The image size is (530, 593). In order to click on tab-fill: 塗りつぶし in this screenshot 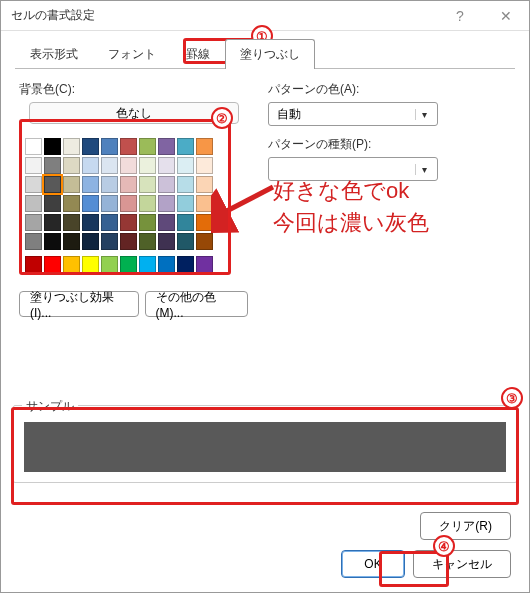, I will do `click(270, 54)`.